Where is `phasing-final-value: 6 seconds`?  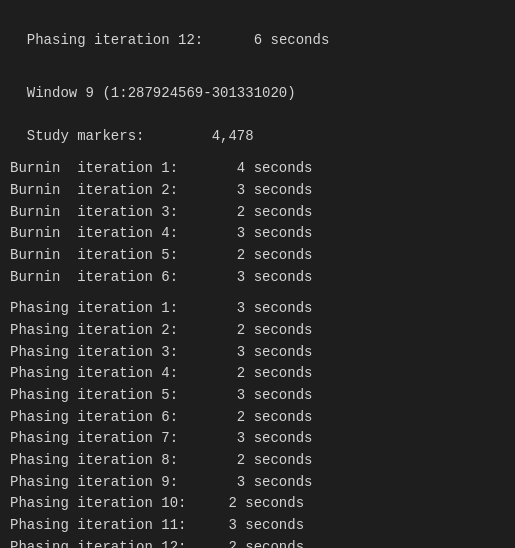 phasing-final-value: 6 seconds is located at coordinates (266, 40).